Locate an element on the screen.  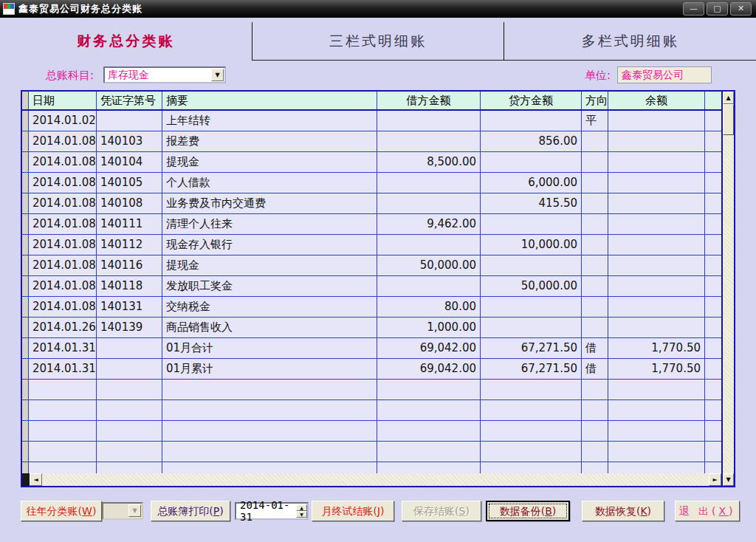
tab-multi-column-ledger: 多栏式明细账 is located at coordinates (630, 41).